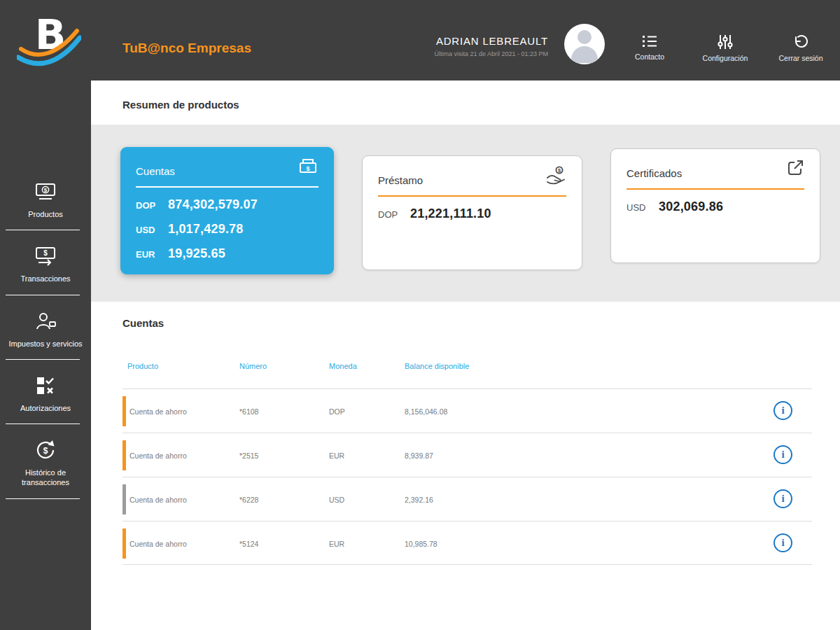  Describe the element at coordinates (46, 392) in the screenshot. I see `sidebar-item-autorizaciones: Autorizaciones` at that location.